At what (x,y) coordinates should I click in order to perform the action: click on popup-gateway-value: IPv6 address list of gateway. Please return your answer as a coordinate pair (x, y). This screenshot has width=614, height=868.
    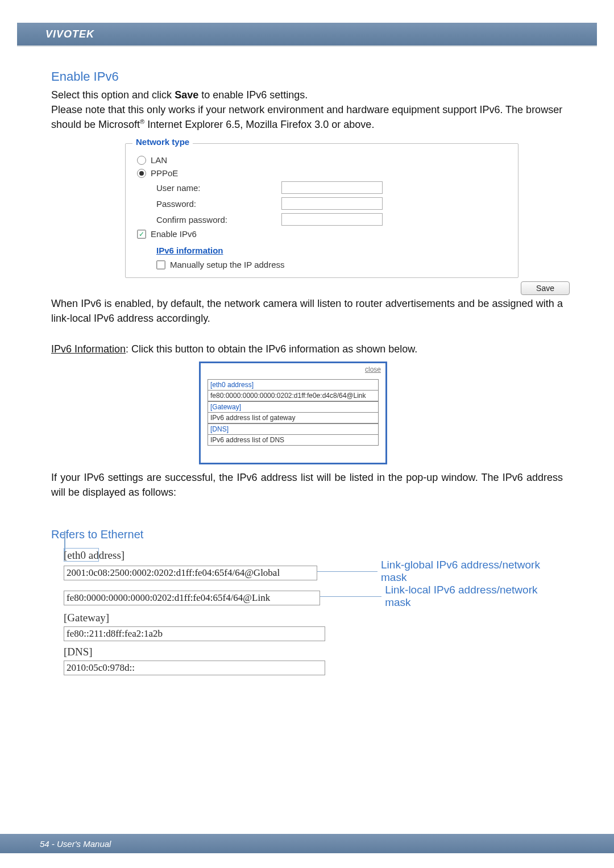
    Looking at the image, I should click on (293, 418).